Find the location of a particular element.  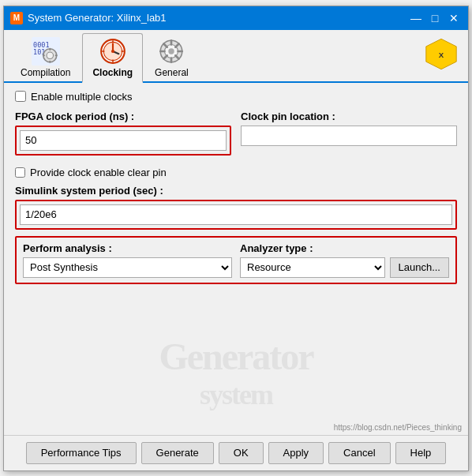

toolbar: 0001 1010 Compilation is located at coordinates (236, 57).